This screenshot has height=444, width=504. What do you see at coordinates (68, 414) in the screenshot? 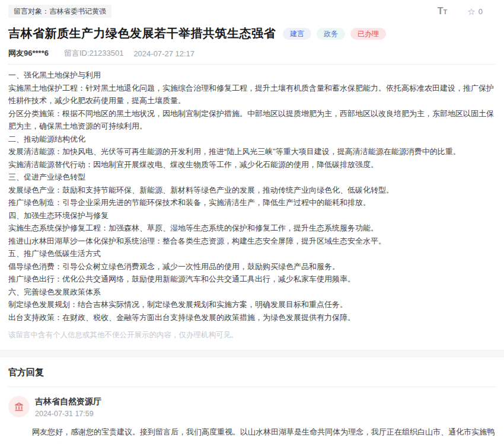
I see `reply-date: 2024-07-31 17:59` at bounding box center [68, 414].